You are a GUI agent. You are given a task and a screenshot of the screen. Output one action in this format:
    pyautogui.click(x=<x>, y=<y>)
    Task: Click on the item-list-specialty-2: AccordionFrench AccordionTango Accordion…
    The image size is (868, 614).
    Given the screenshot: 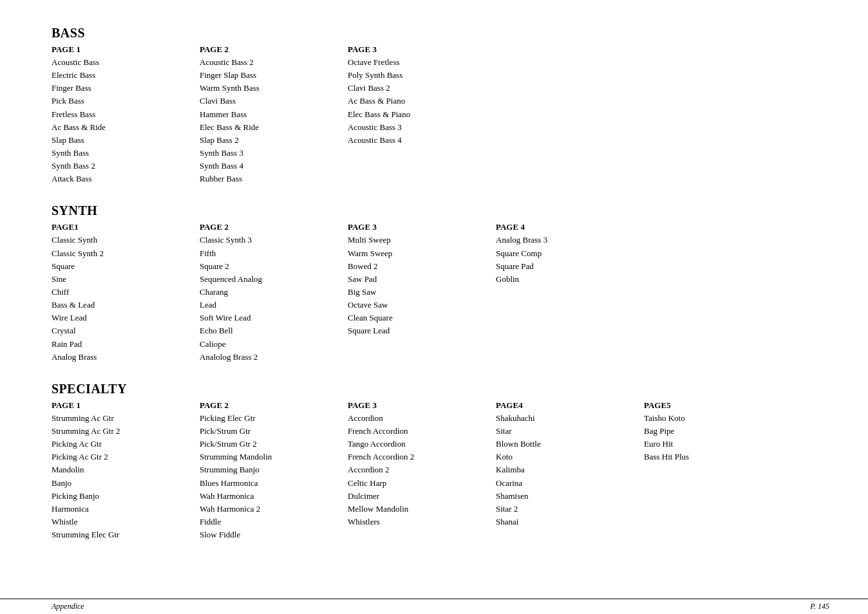 What is the action you would take?
    pyautogui.click(x=419, y=470)
    